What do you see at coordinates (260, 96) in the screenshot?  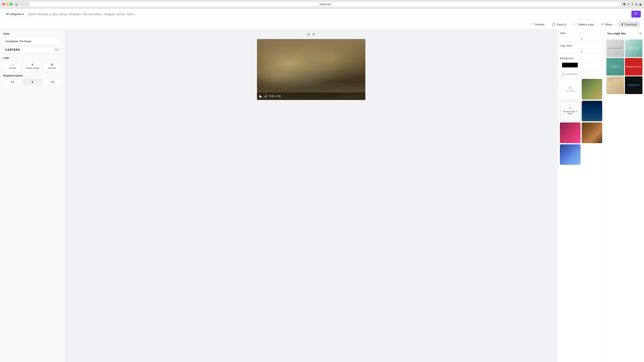 I see `play-button: ▶` at bounding box center [260, 96].